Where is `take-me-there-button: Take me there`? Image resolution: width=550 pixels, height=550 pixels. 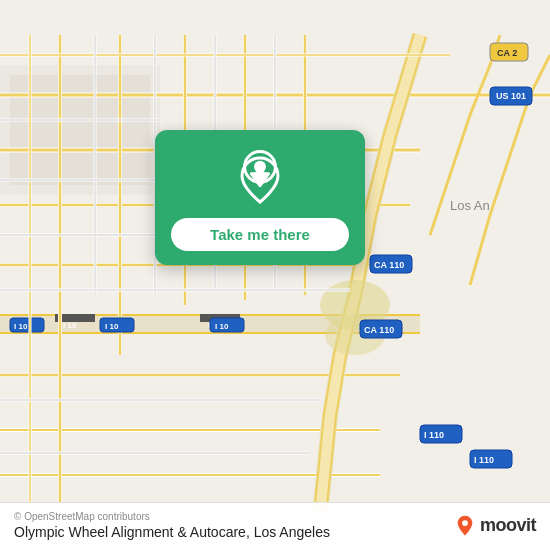
take-me-there-button: Take me there is located at coordinates (260, 234).